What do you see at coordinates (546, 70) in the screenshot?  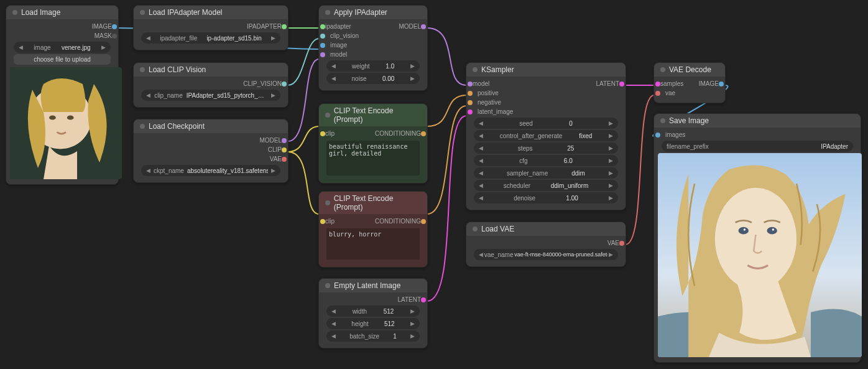 I see `node-header: KSampler` at bounding box center [546, 70].